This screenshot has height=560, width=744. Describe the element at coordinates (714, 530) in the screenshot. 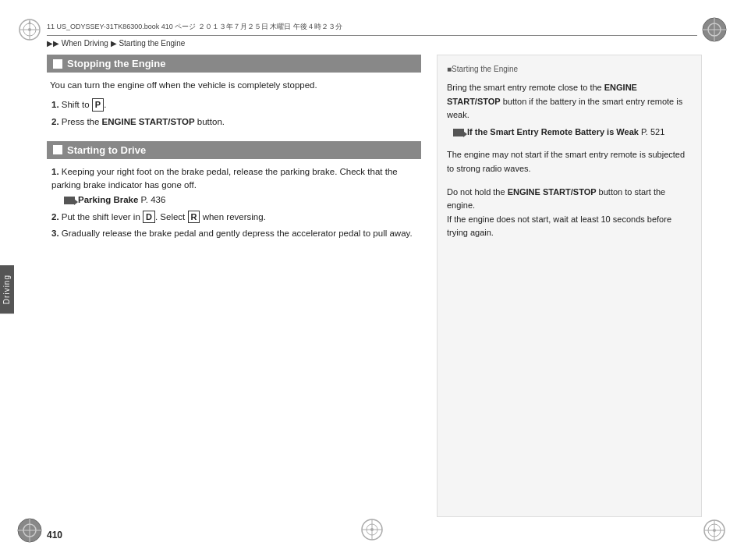

I see `corner-decoration-br` at that location.